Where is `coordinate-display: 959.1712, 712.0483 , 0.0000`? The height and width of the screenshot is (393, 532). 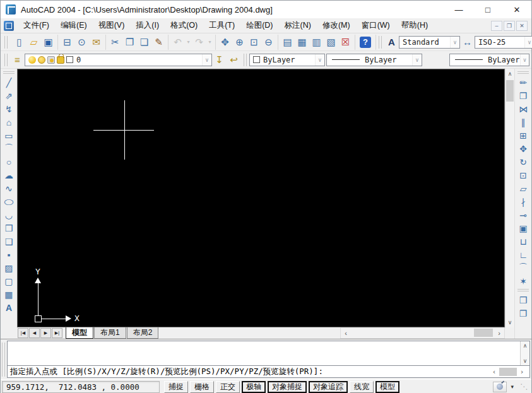
coordinate-display: 959.1712, 712.0483 , 0.0000 is located at coordinates (81, 387).